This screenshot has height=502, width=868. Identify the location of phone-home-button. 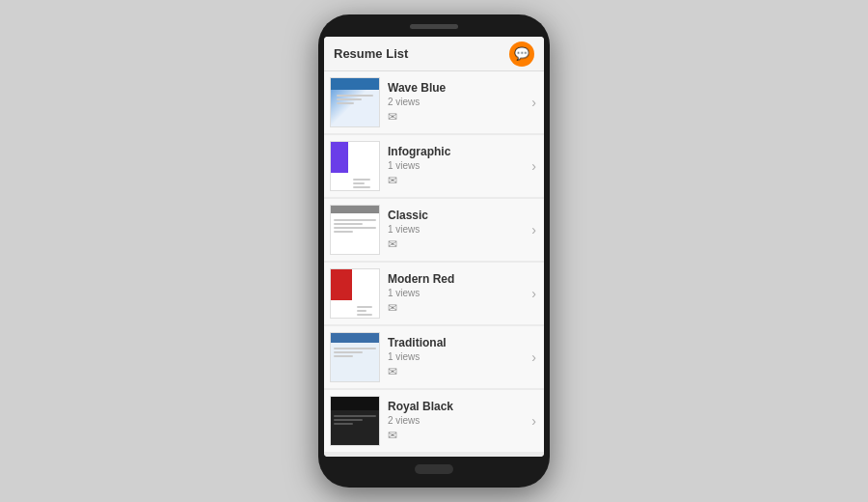
(434, 469).